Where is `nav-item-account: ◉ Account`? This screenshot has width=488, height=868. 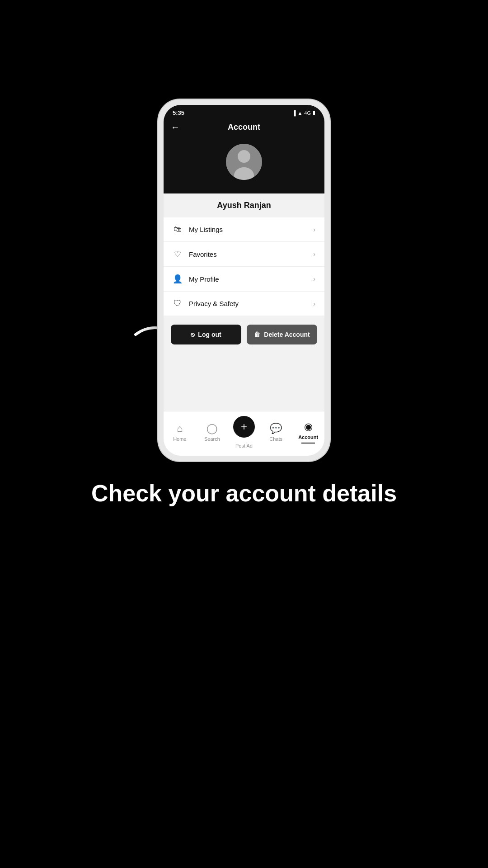 nav-item-account: ◉ Account is located at coordinates (308, 432).